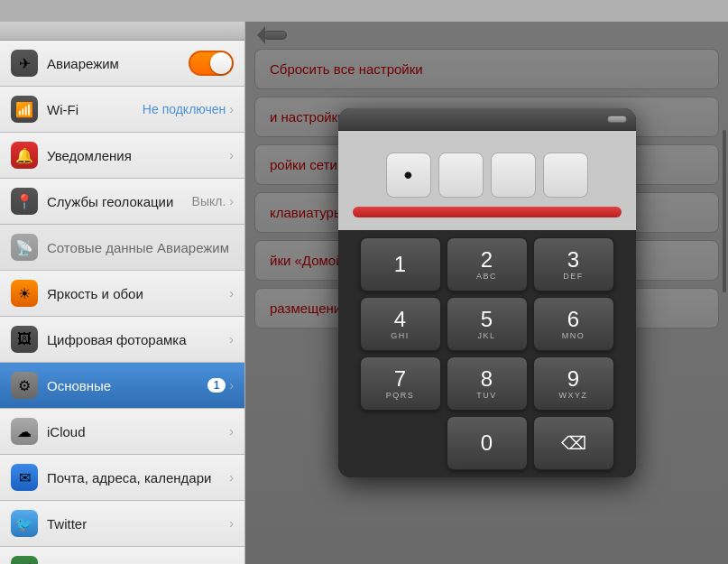 The image size is (728, 564). Describe the element at coordinates (136, 339) in the screenshot. I see `sidebar-item-label-photoframe: Цифровая фоторамка` at that location.